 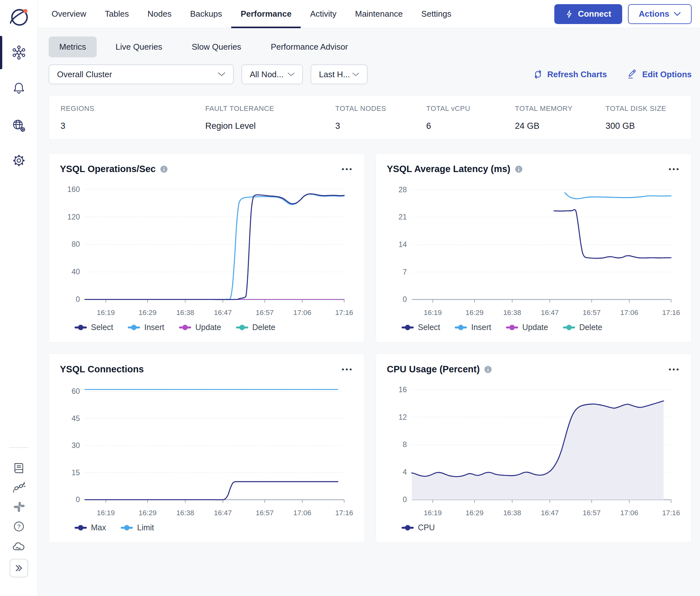 What do you see at coordinates (381, 109) in the screenshot?
I see `summary-label: TOTAL NODES` at bounding box center [381, 109].